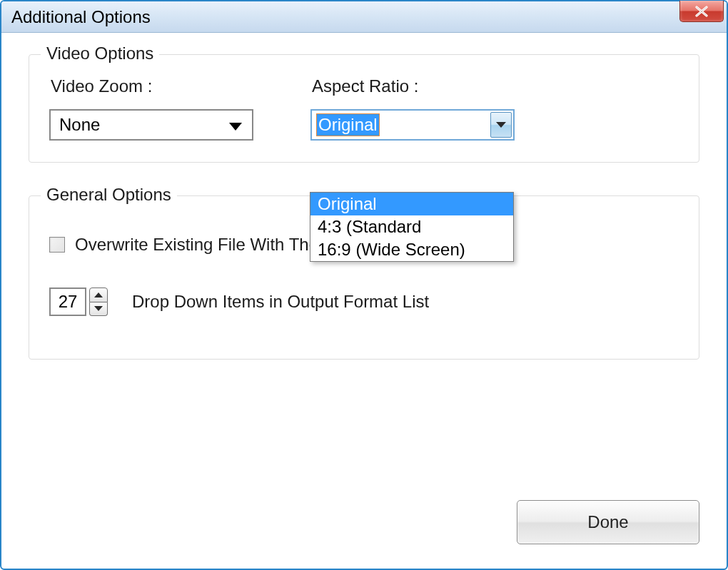 This screenshot has height=570, width=728. I want to click on aspect-ratio-label: Aspect Ratio :, so click(413, 86).